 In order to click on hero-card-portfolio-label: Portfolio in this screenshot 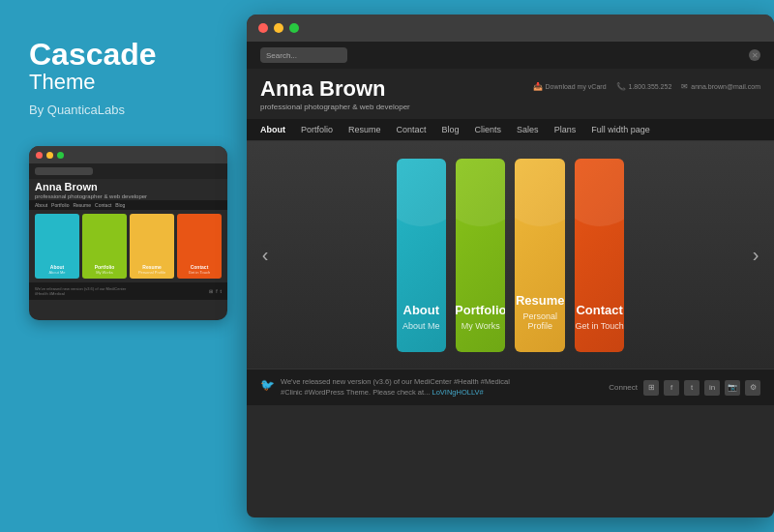, I will do `click(480, 310)`.